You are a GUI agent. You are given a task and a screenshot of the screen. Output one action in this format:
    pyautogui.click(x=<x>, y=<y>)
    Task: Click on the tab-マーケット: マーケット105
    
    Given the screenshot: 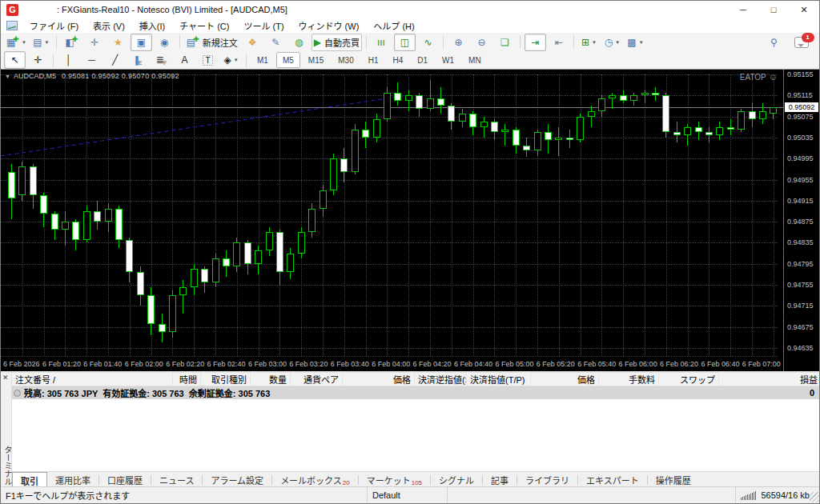 What is the action you would take?
    pyautogui.click(x=394, y=480)
    